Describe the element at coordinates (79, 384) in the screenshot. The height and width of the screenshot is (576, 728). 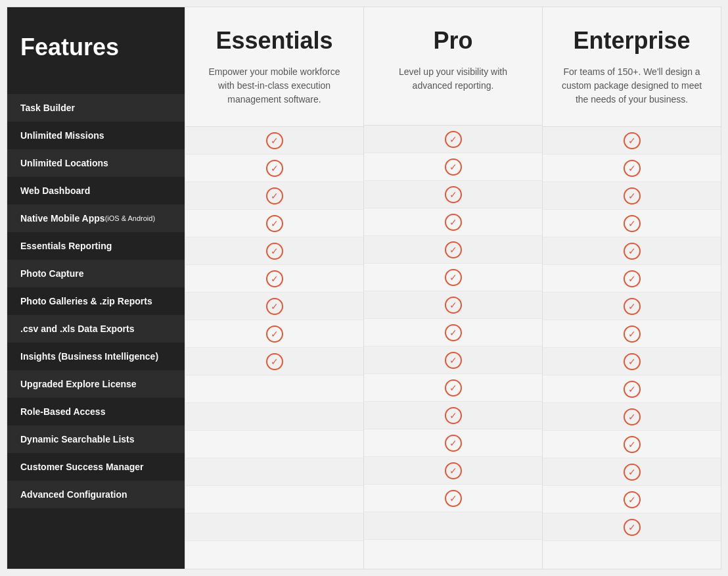
I see `feature-label: Upgraded Explore License` at that location.